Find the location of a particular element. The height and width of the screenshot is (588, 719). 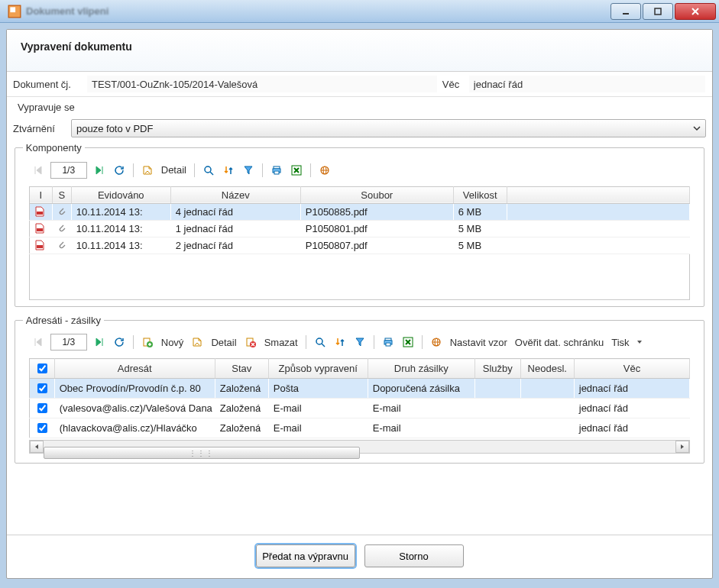

col-nazev: Název is located at coordinates (235, 195).